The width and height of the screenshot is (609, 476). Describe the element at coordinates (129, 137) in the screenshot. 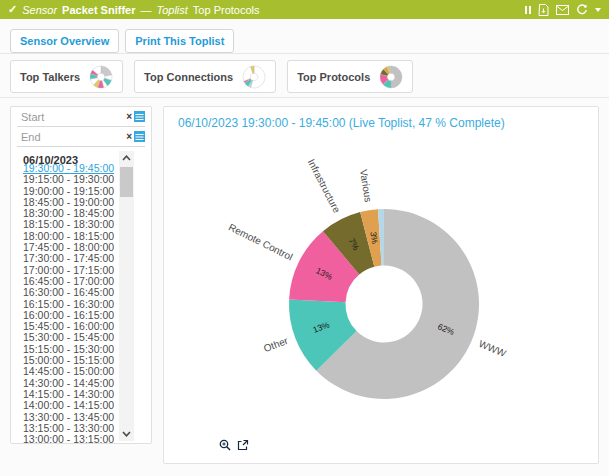

I see `clear-end-icon: ×` at that location.